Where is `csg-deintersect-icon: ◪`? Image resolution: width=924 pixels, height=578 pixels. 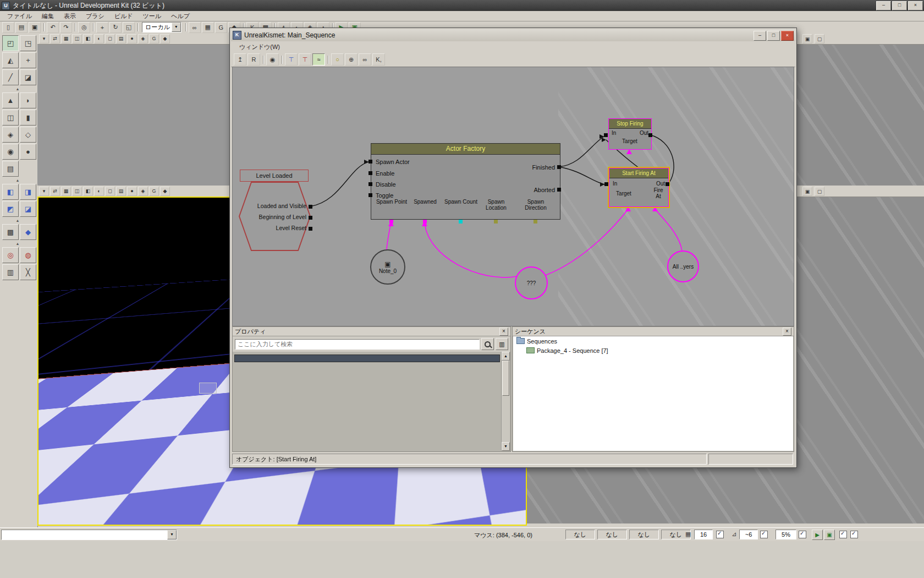
csg-deintersect-icon: ◪ is located at coordinates (28, 209).